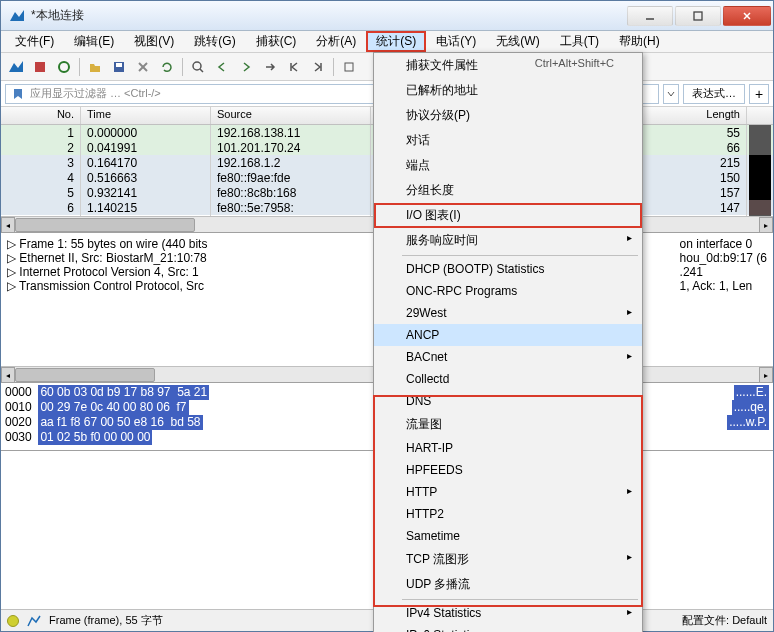 This screenshot has width=774, height=632. Describe the element at coordinates (508, 190) in the screenshot. I see `menu-item-: 分组长度` at that location.